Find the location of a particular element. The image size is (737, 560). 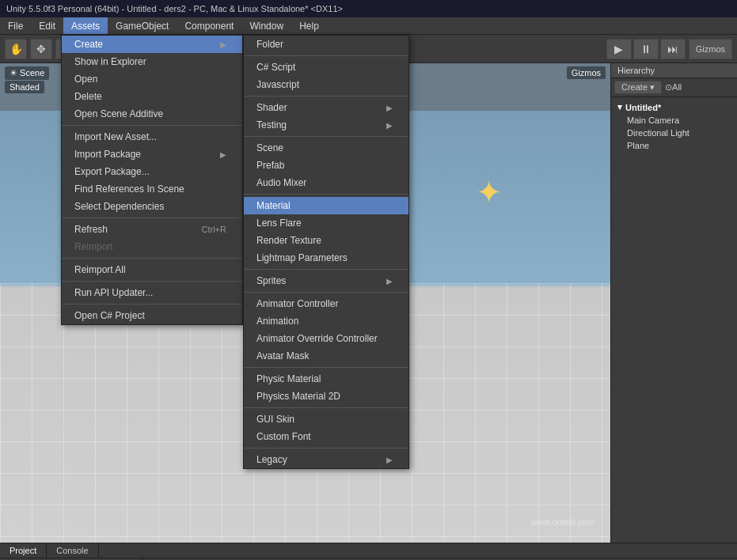

menu-export-package: Export Package... is located at coordinates (152, 172).